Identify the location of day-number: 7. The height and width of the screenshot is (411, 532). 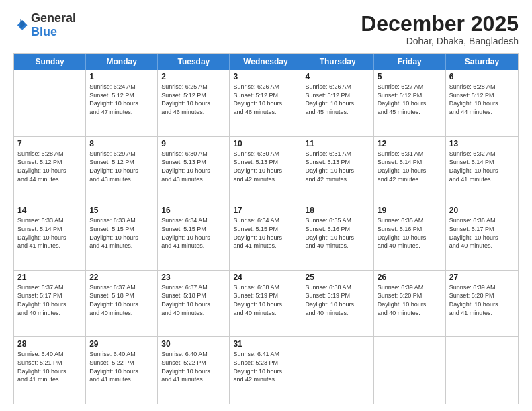
(50, 144).